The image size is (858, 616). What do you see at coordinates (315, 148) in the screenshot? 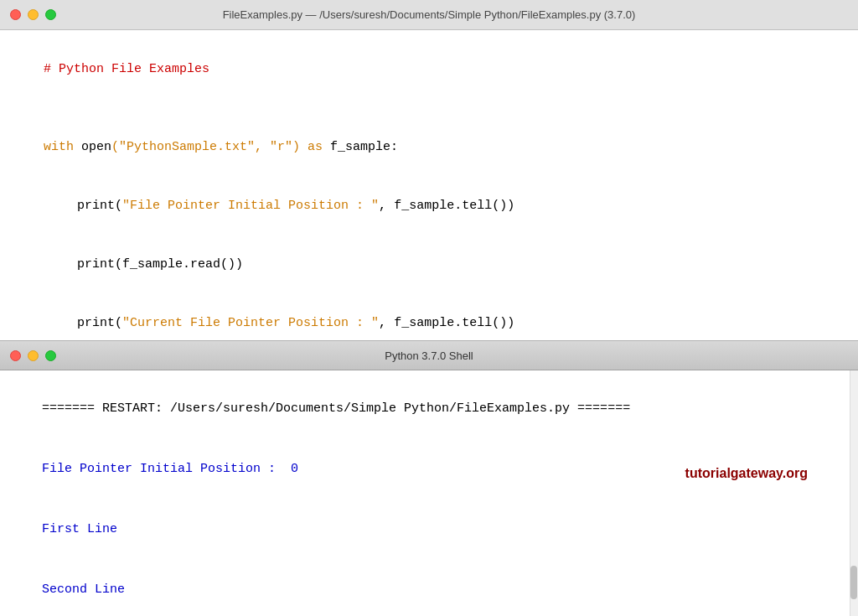
I see `as-keyword: as` at bounding box center [315, 148].